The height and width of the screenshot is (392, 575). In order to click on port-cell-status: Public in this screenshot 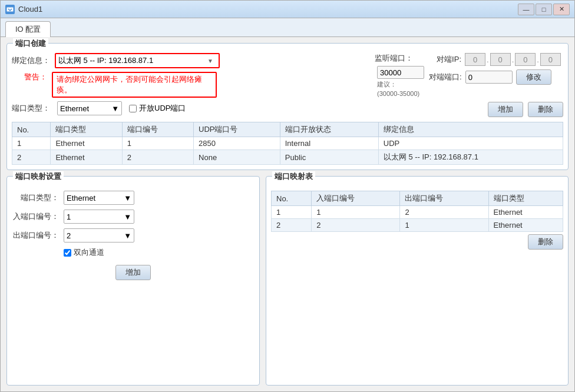, I will do `click(329, 158)`.